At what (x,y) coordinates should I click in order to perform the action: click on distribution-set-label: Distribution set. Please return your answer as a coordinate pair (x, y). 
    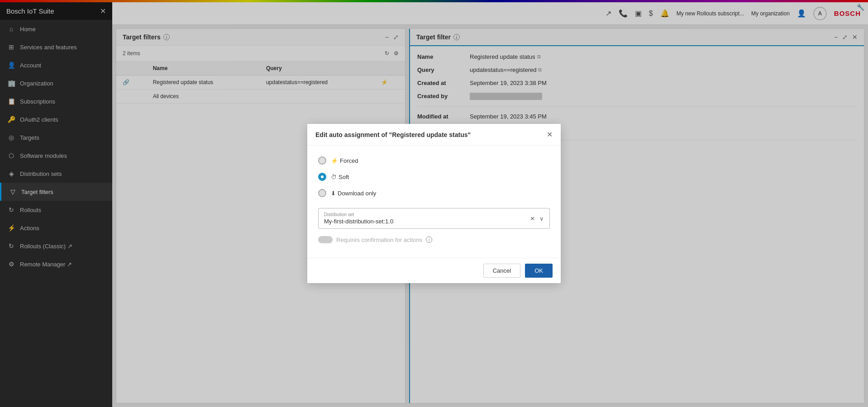
    Looking at the image, I should click on (358, 214).